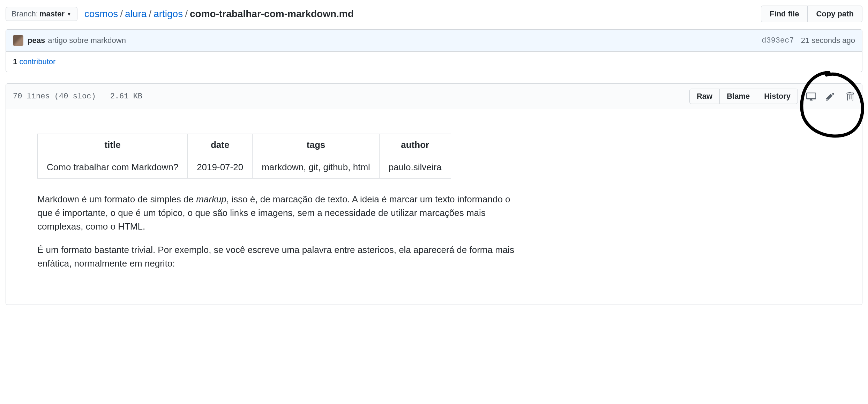 This screenshot has height=404, width=868. I want to click on branch-name: master, so click(52, 14).